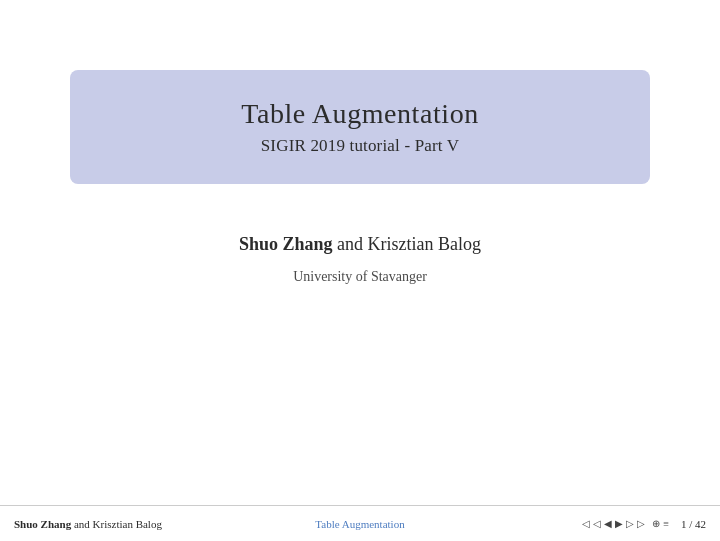 This screenshot has height=541, width=720. What do you see at coordinates (88, 524) in the screenshot?
I see `footer-left: Shuo Zhang and Krisztian Balog` at bounding box center [88, 524].